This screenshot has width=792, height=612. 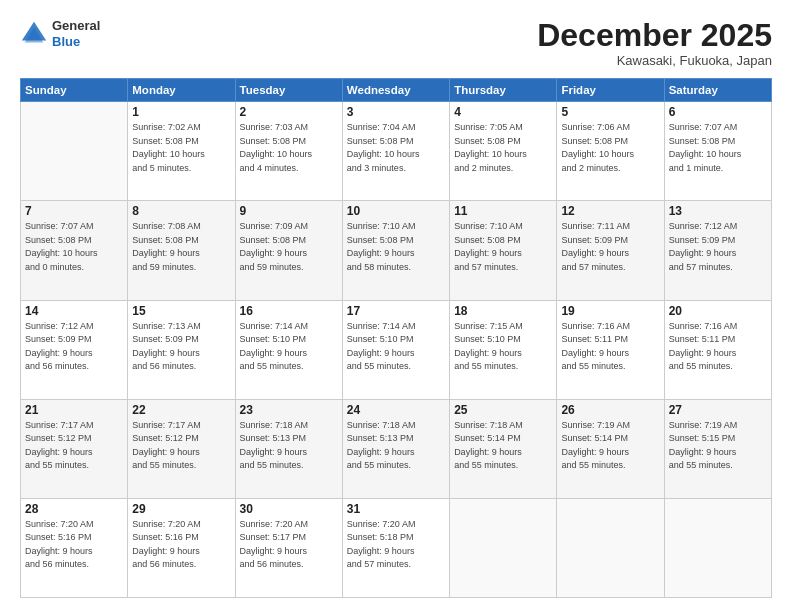 I want to click on day-info: Sunrise: 7:11 AM Sunset: 5:09 PM Dayligh…, so click(x=610, y=247).